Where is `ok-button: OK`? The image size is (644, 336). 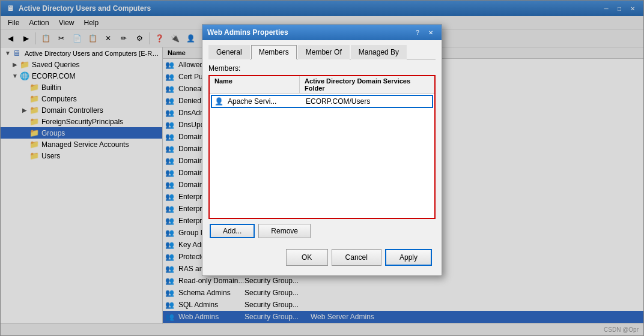 ok-button: OK is located at coordinates (307, 257).